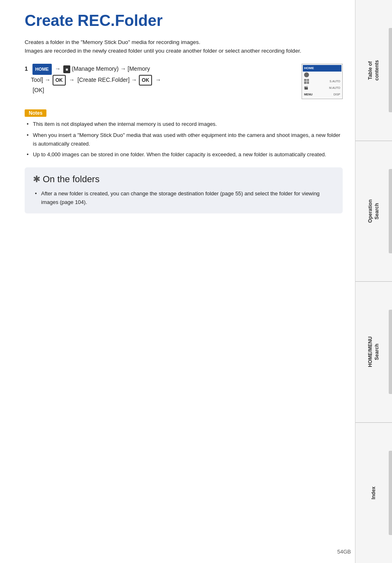 The image size is (392, 563). I want to click on sidebar: Table ofcontents OperationSearch HOME/ME…, so click(374, 281).